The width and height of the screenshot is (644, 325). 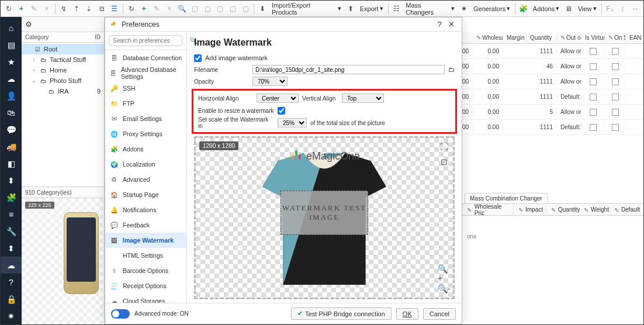 What do you see at coordinates (195, 9) in the screenshot?
I see `box1-icon: ▢` at bounding box center [195, 9].